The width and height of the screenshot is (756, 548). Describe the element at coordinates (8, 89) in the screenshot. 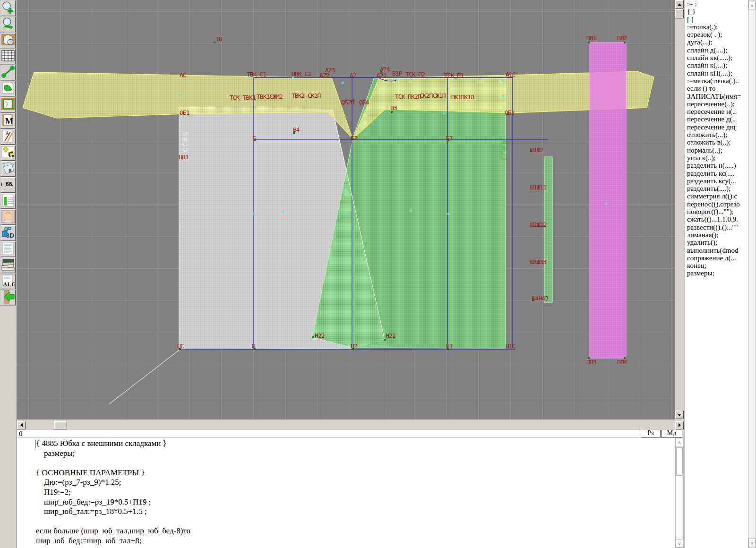

I see `toolbar-button-map-page` at that location.